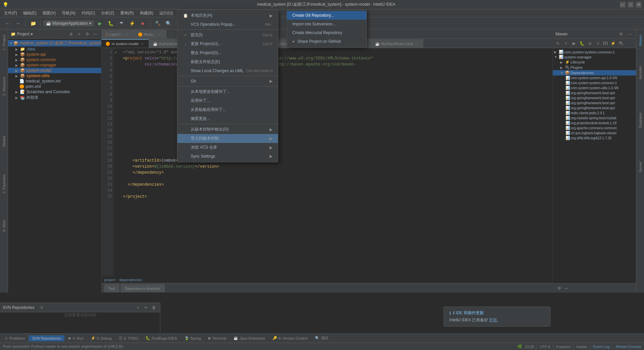 The image size is (644, 350). What do you see at coordinates (158, 23) in the screenshot?
I see `build-button: 🔨` at bounding box center [158, 23].